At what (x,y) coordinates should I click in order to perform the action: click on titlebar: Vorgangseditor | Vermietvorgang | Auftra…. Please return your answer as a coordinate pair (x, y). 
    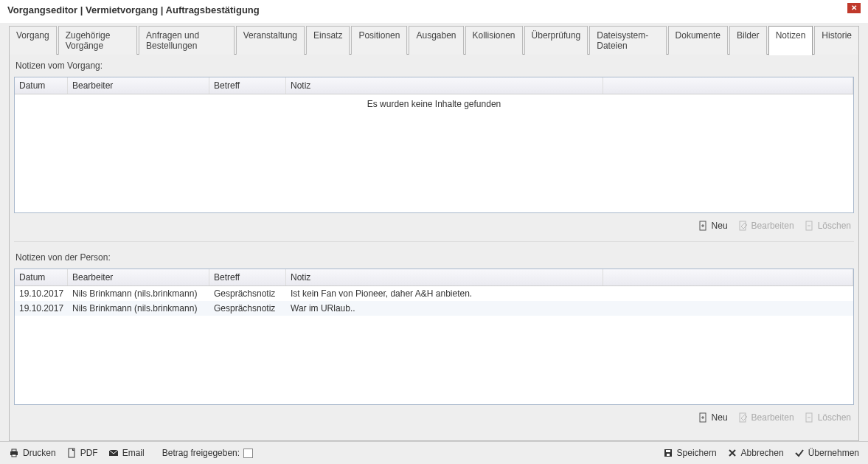
    Looking at the image, I should click on (434, 12).